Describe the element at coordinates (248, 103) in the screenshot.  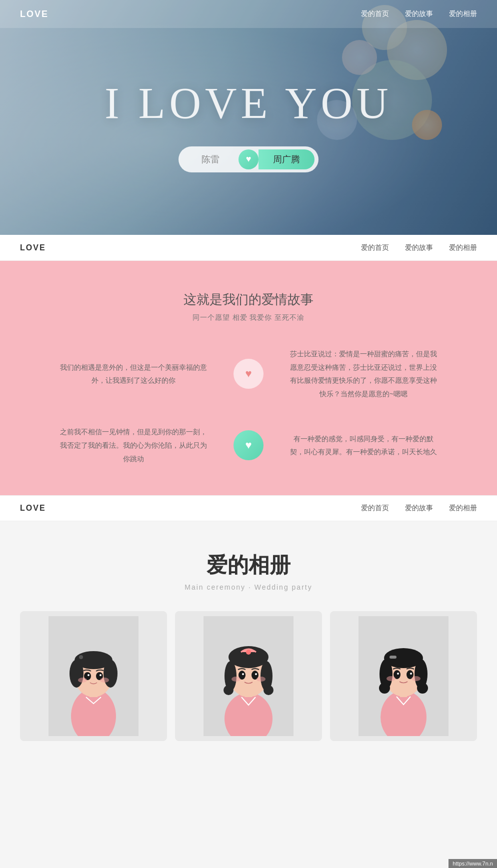
I see `hero-title: I LOVE YOU` at that location.